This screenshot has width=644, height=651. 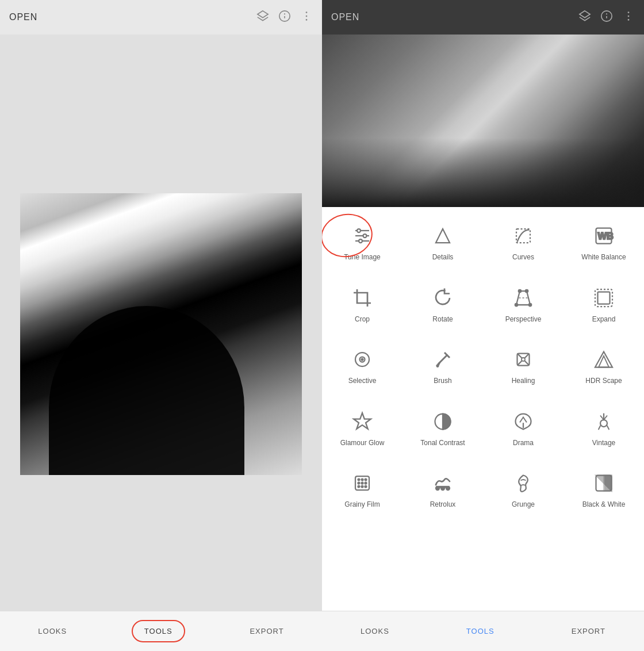 What do you see at coordinates (604, 505) in the screenshot?
I see `black-white-label: Black & White` at bounding box center [604, 505].